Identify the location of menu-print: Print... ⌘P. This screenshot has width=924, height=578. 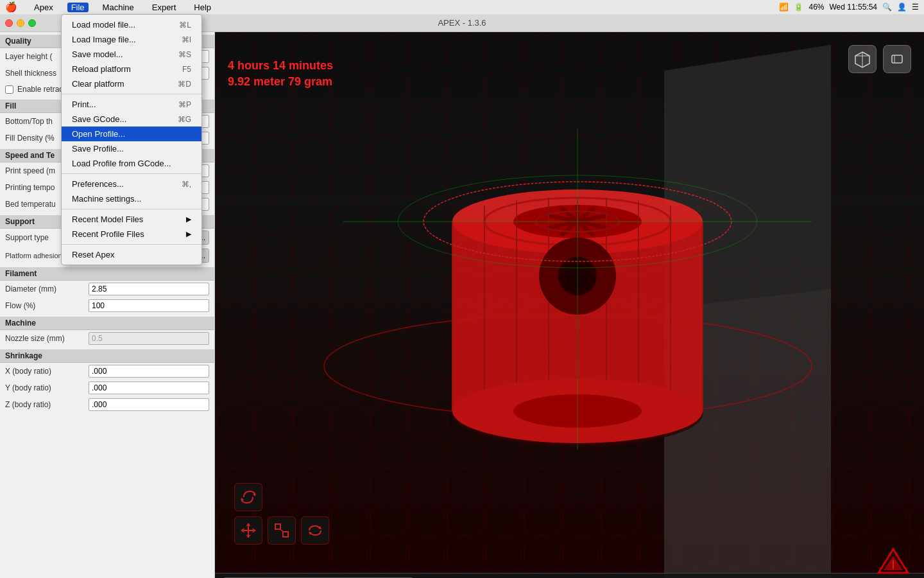
(132, 104).